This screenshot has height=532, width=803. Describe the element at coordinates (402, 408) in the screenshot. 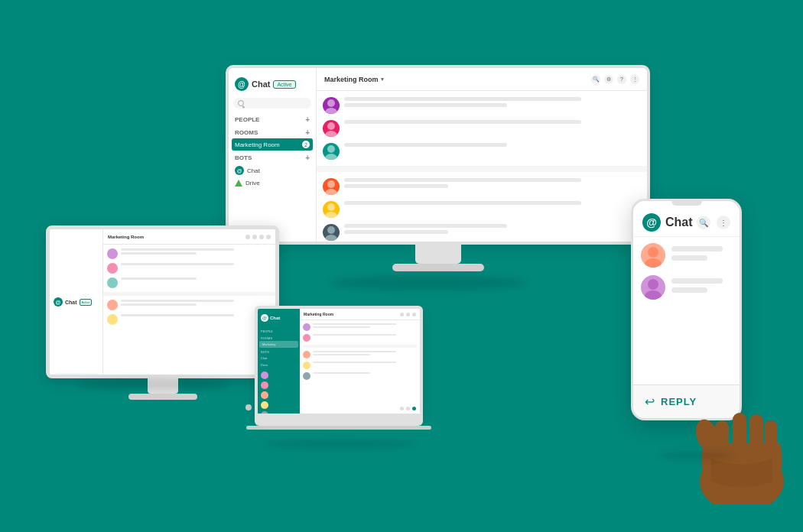

I see `laptop-attach-icon` at that location.